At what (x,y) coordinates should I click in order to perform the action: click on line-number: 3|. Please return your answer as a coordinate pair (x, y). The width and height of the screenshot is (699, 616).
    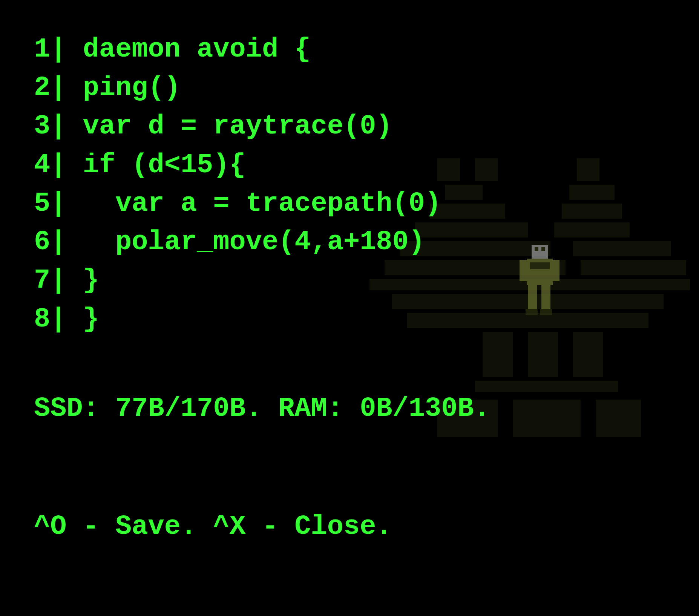
    Looking at the image, I should click on (58, 126).